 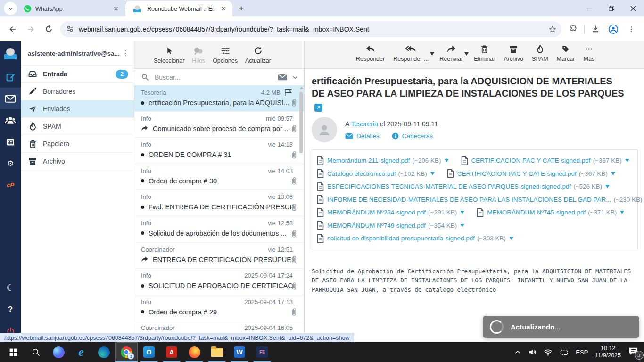 What do you see at coordinates (262, 352) in the screenshot?
I see `taskbar-f5-icon: F5` at bounding box center [262, 352].